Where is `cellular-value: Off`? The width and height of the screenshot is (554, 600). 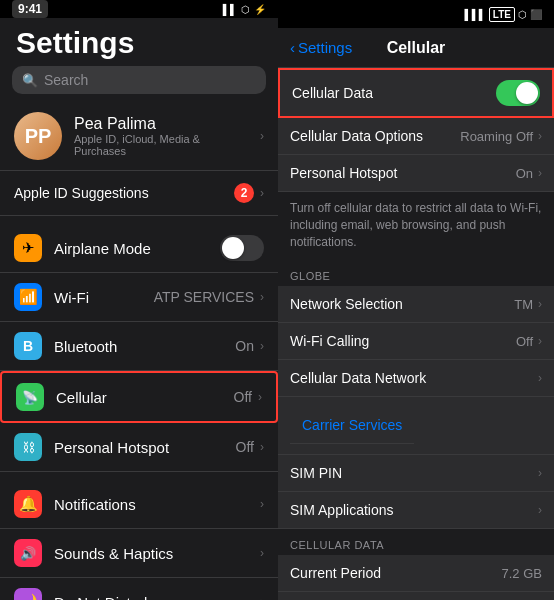 cellular-value: Off is located at coordinates (243, 397).